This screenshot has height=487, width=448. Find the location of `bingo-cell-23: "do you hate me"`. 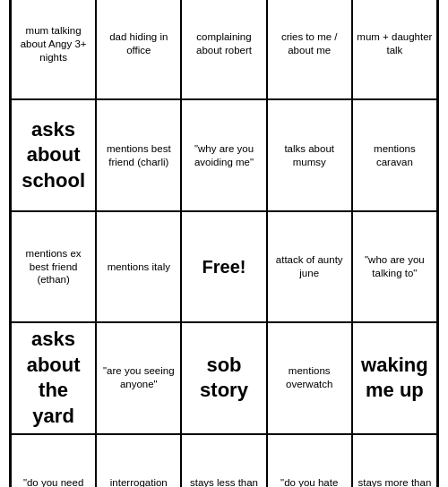

bingo-cell-23: "do you hate me" is located at coordinates (310, 460).